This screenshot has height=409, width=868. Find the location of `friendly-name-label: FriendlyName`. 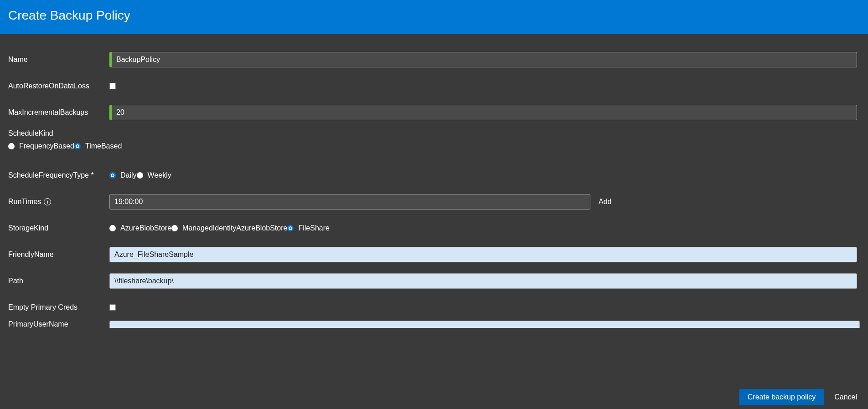

friendly-name-label: FriendlyName is located at coordinates (59, 255).